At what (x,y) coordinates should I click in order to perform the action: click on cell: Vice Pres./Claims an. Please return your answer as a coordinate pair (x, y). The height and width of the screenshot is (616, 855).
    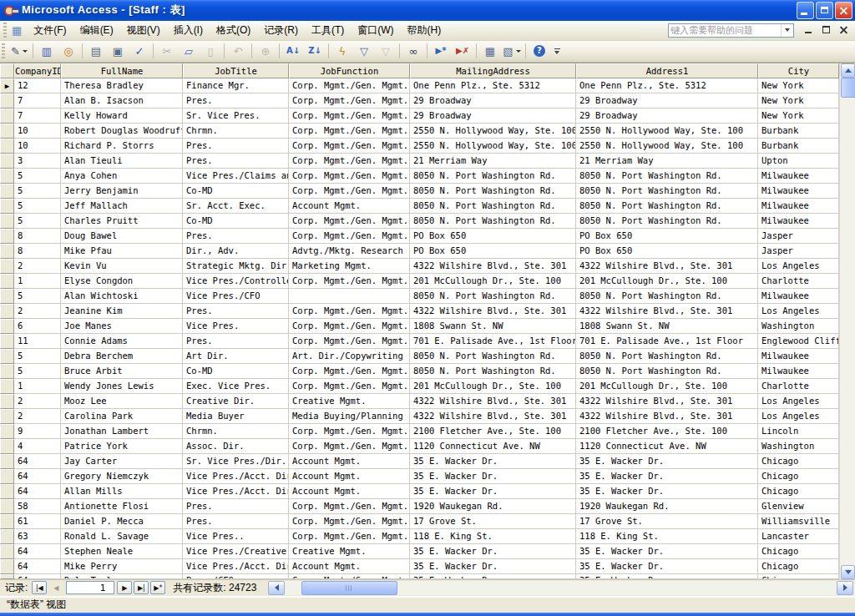
    Looking at the image, I should click on (235, 176).